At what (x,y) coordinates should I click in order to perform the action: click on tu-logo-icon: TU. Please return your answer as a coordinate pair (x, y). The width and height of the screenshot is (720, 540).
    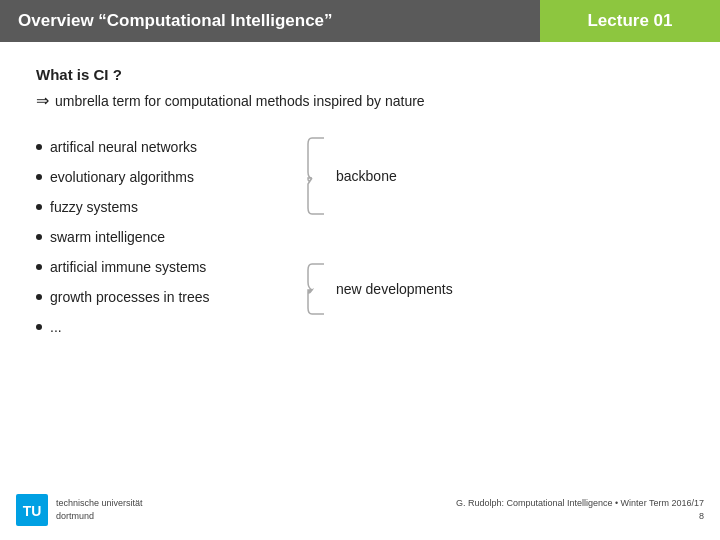
    Looking at the image, I should click on (32, 510).